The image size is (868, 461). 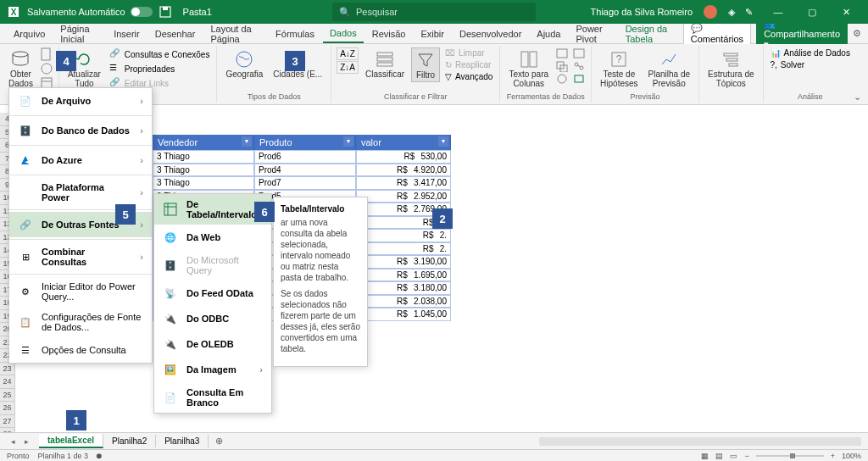 What do you see at coordinates (76, 12) in the screenshot?
I see `autosave-label: Salvamento Automático` at bounding box center [76, 12].